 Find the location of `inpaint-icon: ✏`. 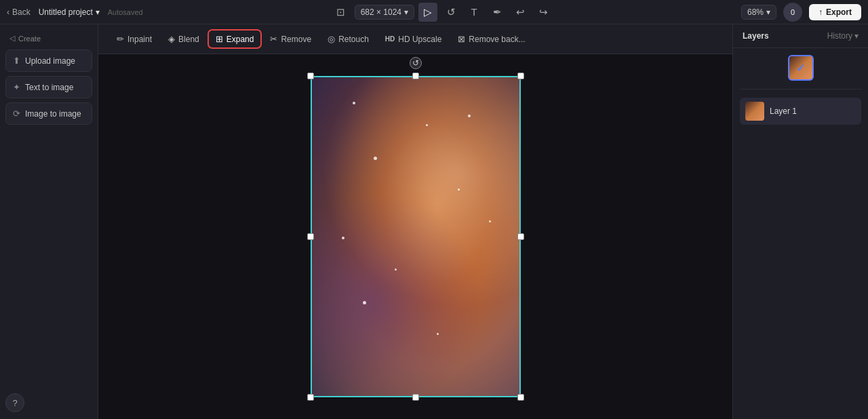

inpaint-icon: ✏ is located at coordinates (121, 39).